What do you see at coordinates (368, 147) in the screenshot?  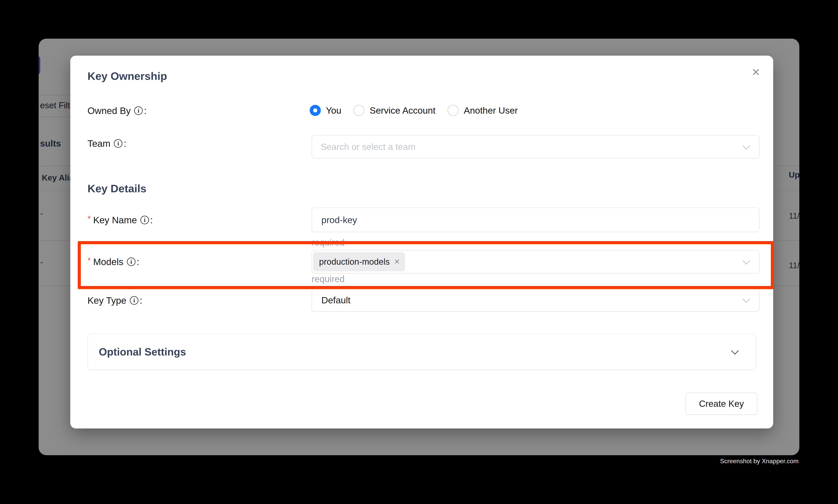 I see `team-select-placeholder: Search or select a team` at bounding box center [368, 147].